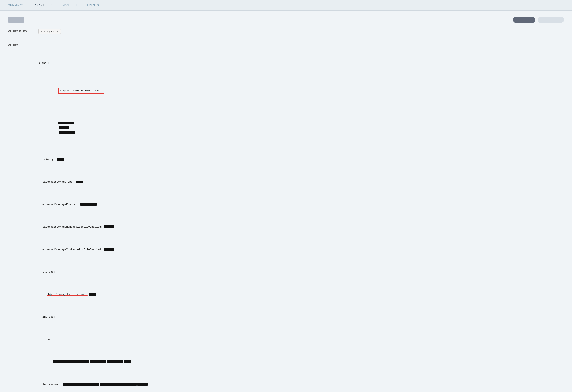  Describe the element at coordinates (93, 294) in the screenshot. I see `redacted-port` at that location.